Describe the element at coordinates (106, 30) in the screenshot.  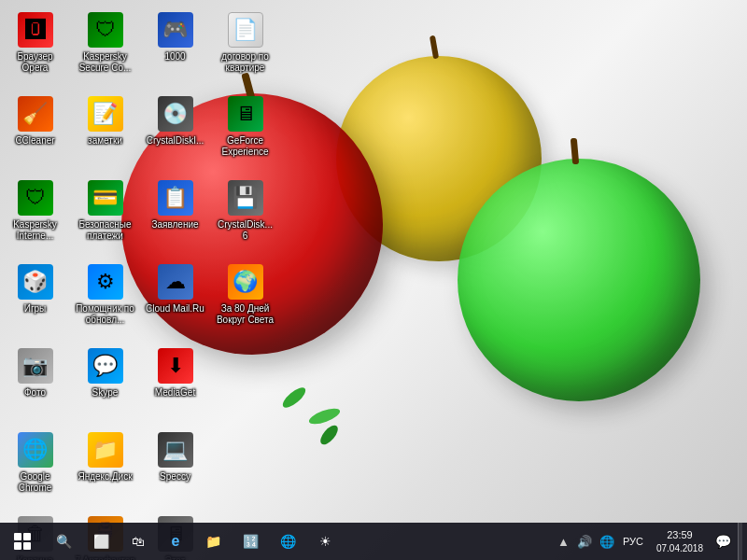
I see `icon-image-kaspersky-secure: 🛡` at that location.